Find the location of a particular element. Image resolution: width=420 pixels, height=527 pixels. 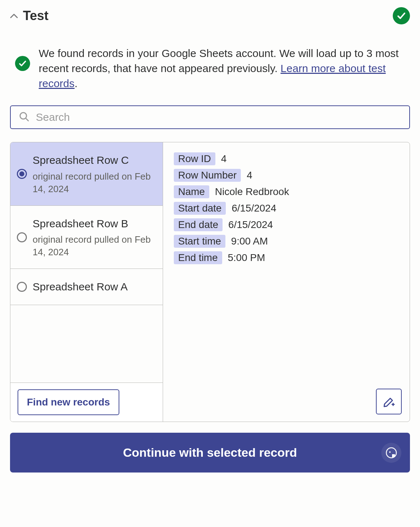

section-header: Test is located at coordinates (210, 16).